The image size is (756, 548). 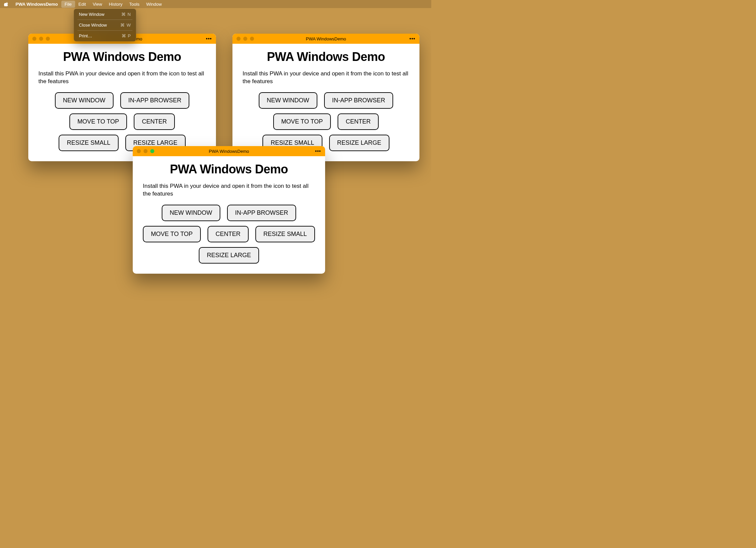 What do you see at coordinates (326, 98) in the screenshot?
I see `app-window-2: PWA WindowsDemo ••• PWA Windows Demo Ins…` at bounding box center [326, 98].